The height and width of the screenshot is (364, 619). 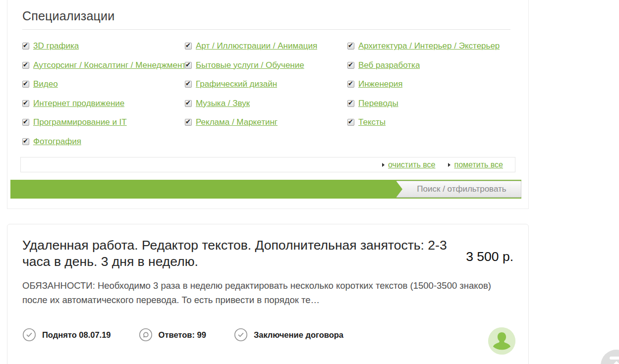 I want to click on specialization-link: Инженерия, so click(x=381, y=84).